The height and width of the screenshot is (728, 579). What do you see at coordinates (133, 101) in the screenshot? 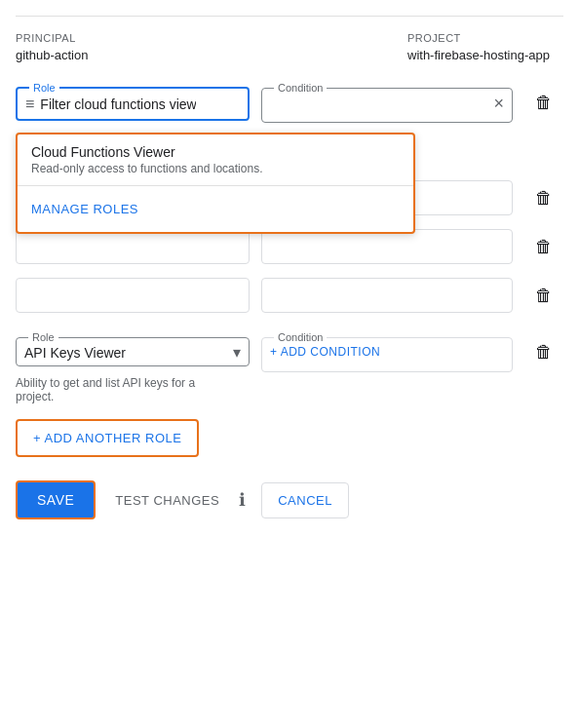
I see `role-fieldset-1: Role ≡` at bounding box center [133, 101].